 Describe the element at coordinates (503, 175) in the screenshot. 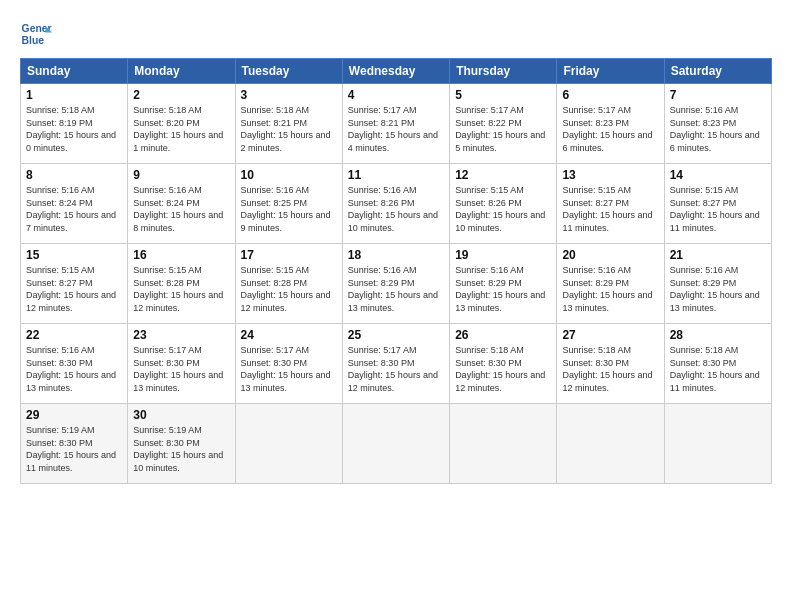

I see `day-number: 12` at that location.